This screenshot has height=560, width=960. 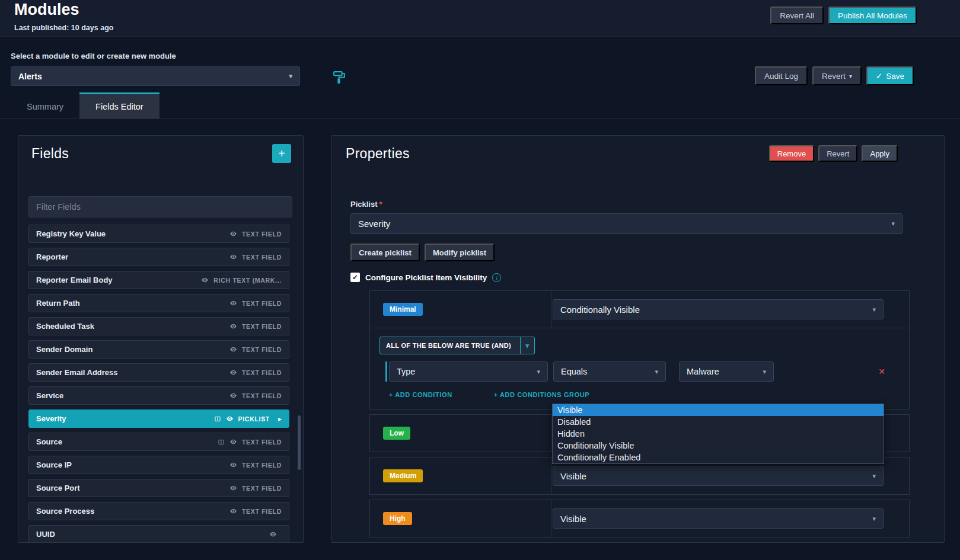 What do you see at coordinates (574, 372) in the screenshot?
I see `condition-operator-value: Equals` at bounding box center [574, 372].